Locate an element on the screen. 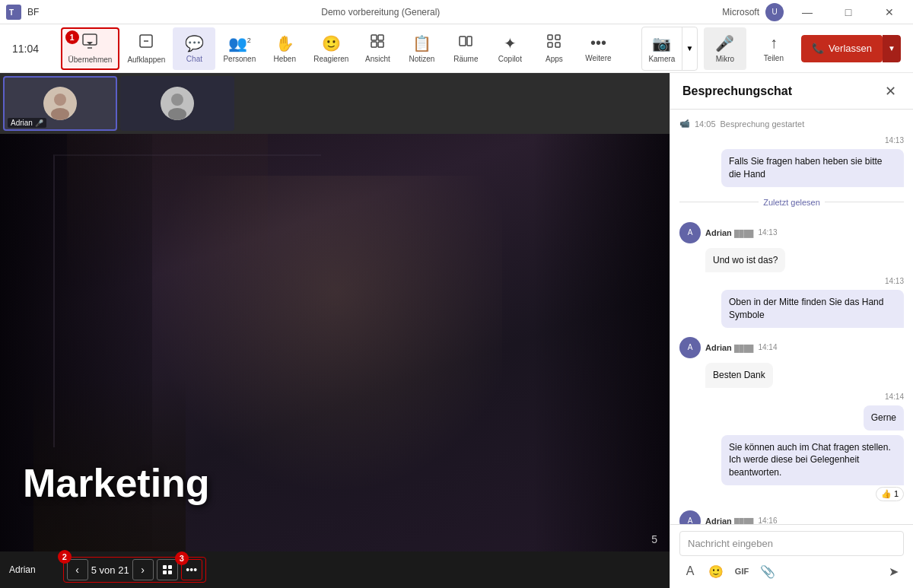 This screenshot has height=588, width=913. sender-time-2: 14:14 is located at coordinates (767, 347).